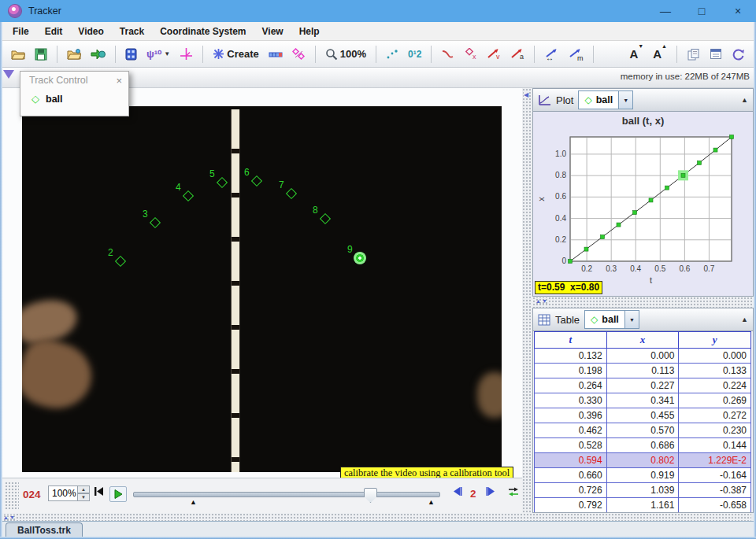  I want to click on zoom-button: 100%, so click(346, 54).